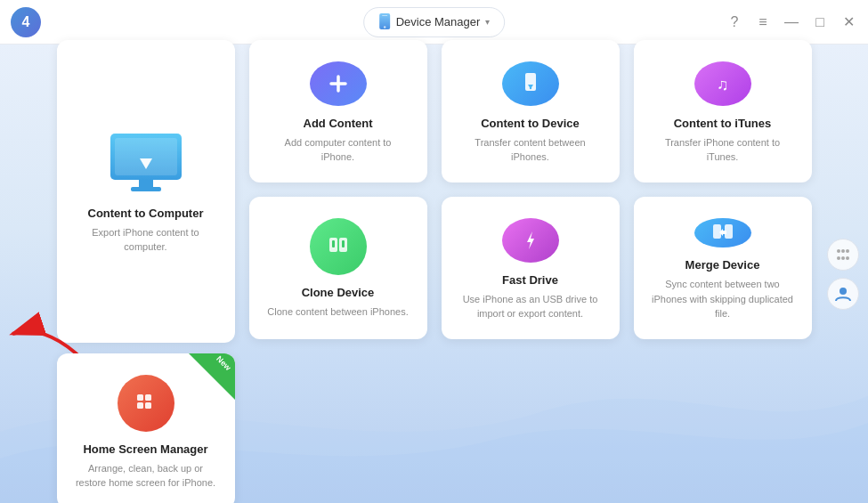 This screenshot has height=503, width=868. I want to click on card-add-content-desc: Add computer content to iPhone., so click(338, 150).